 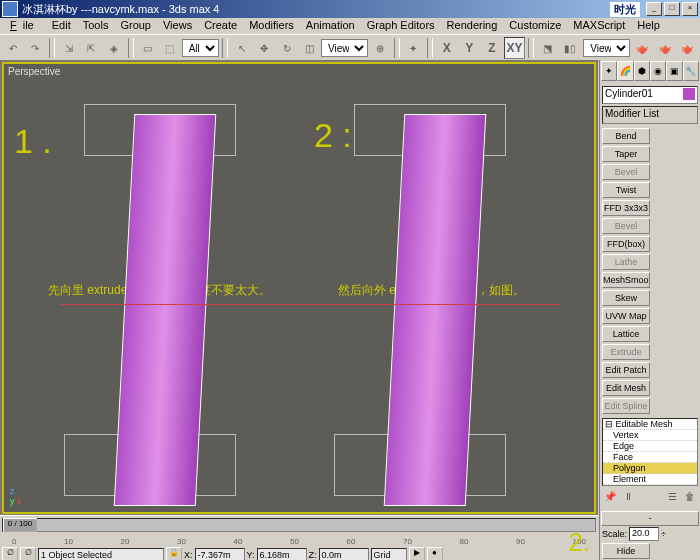 What do you see at coordinates (674, 71) in the screenshot?
I see `display-tab: ▣` at bounding box center [674, 71].